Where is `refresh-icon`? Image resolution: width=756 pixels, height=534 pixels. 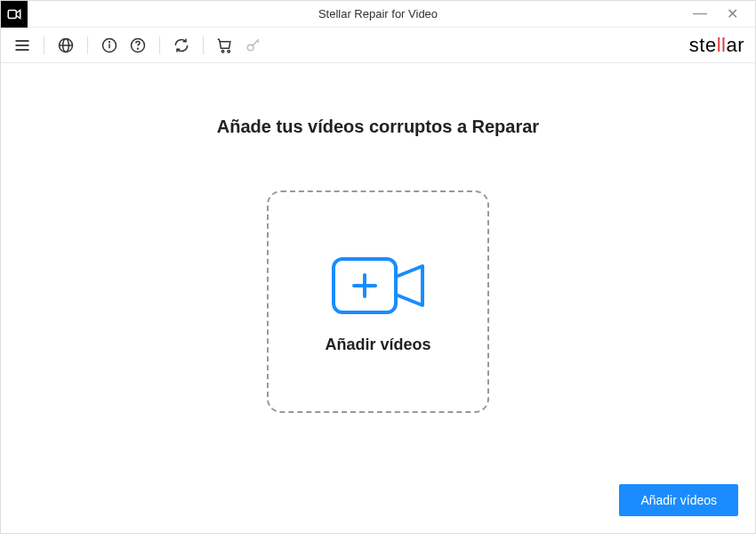
refresh-icon is located at coordinates (181, 45).